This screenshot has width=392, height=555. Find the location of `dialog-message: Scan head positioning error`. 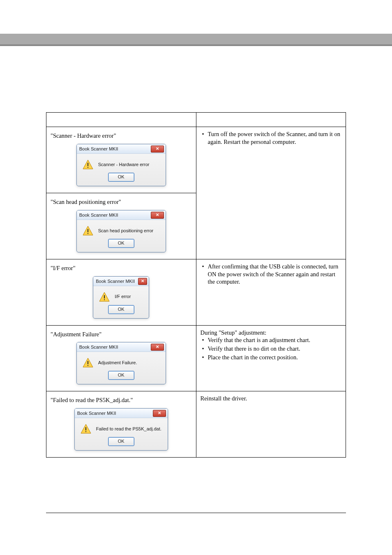

dialog-message: Scan head positioning error is located at coordinates (126, 231).